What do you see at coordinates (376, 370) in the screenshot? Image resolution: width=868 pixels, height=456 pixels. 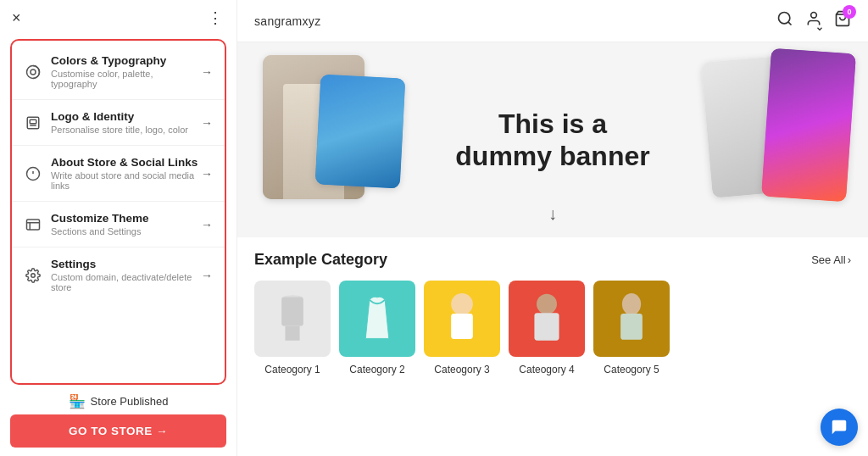 I see `category-label-2: Cateogory 2` at bounding box center [376, 370].